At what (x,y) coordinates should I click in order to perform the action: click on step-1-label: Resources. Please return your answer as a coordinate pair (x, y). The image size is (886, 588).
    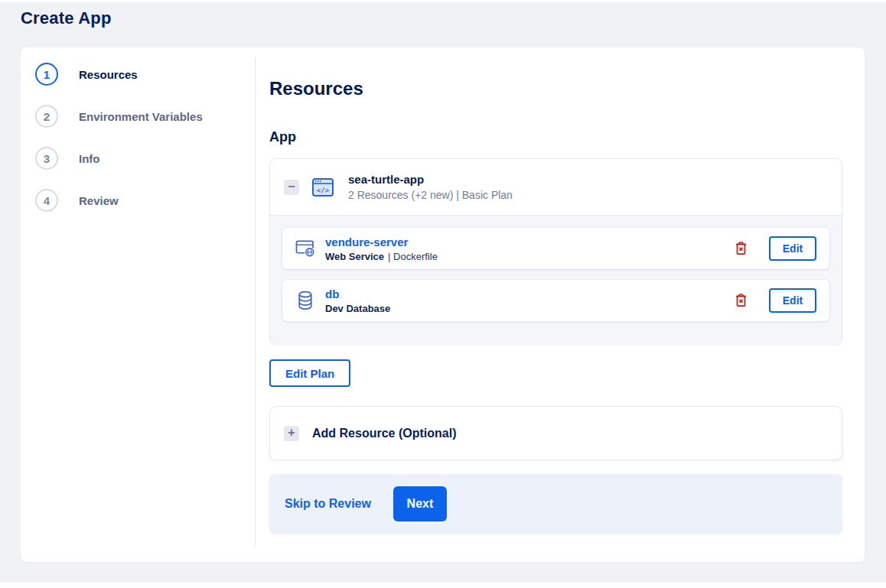
    Looking at the image, I should click on (109, 75).